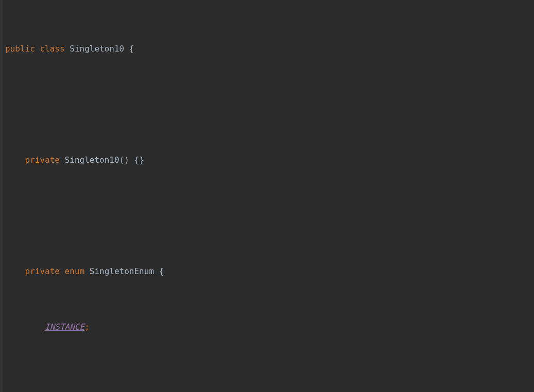 This screenshot has height=392, width=534. What do you see at coordinates (270, 160) in the screenshot?
I see `code-line: private Singleton10() {}` at bounding box center [270, 160].